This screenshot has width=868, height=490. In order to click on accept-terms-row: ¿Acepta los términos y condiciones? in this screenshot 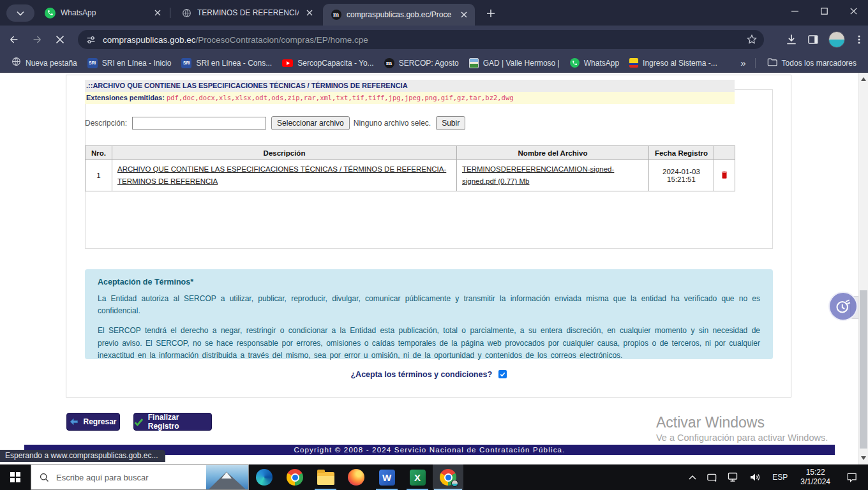, I will do `click(429, 375)`.